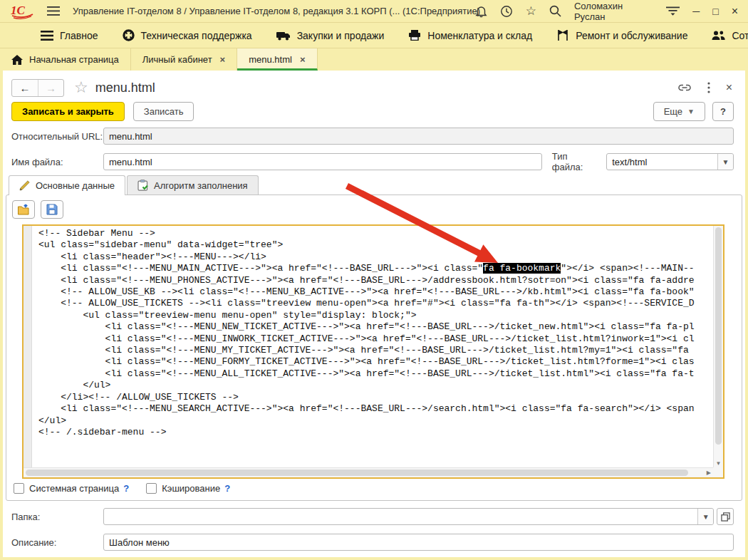 This screenshot has height=560, width=748. Describe the element at coordinates (696, 11) in the screenshot. I see `minimize-button: ─` at that location.